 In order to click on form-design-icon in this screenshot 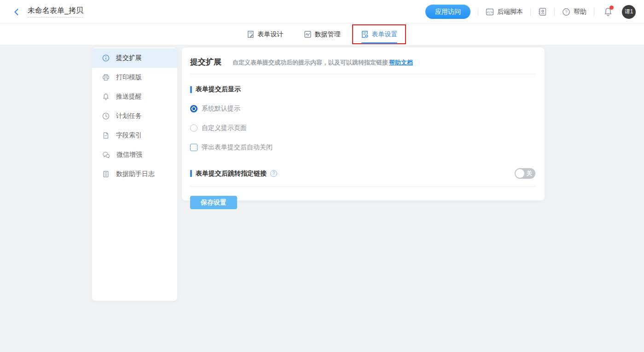, I will do `click(250, 34)`.